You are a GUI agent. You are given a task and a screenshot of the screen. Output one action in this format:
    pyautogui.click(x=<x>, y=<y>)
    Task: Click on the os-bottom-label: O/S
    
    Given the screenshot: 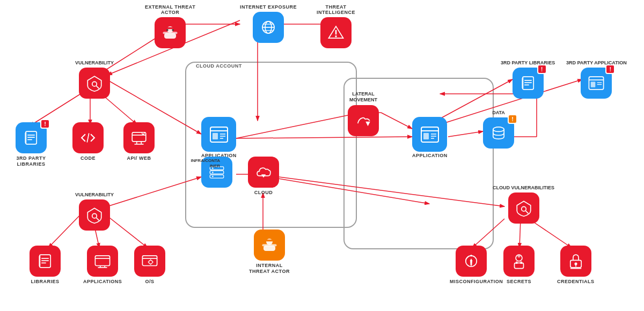 What is the action you would take?
    pyautogui.click(x=149, y=282)
    